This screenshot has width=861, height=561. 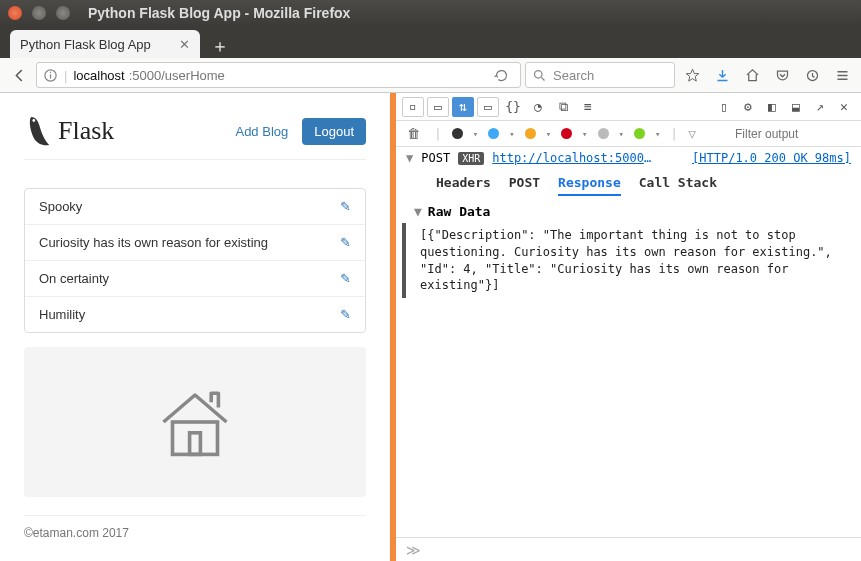 I want to click on tab-close-icon: ✕, so click(x=184, y=44).